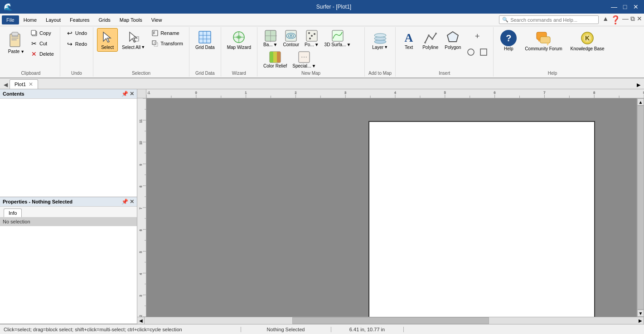 The height and width of the screenshot is (334, 644). Describe the element at coordinates (125, 94) in the screenshot. I see `contents-pin-icon: 📌` at that location.